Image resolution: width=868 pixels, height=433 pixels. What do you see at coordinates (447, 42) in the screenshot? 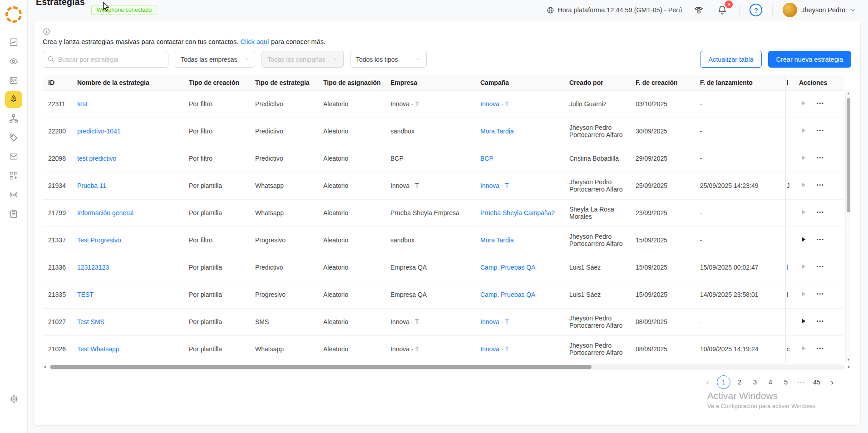
I see `intro-text: Crea y lanza estrategias masivas para co…` at bounding box center [447, 42].